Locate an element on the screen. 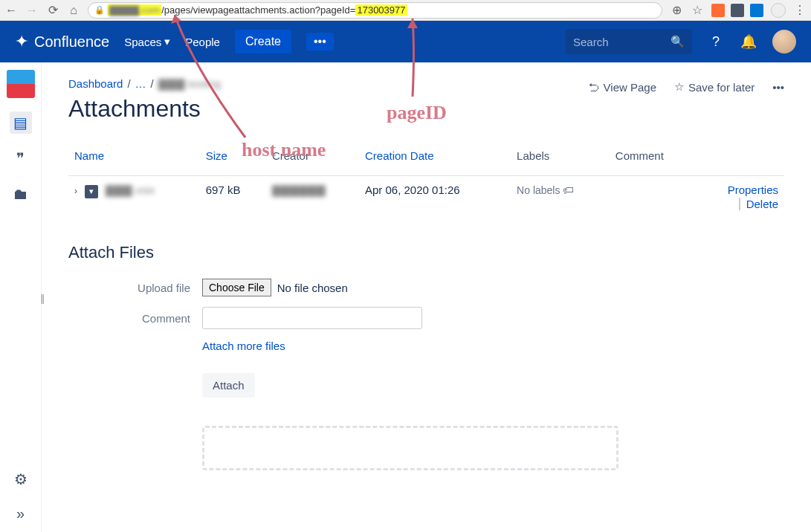 The image size is (811, 532). kebab-menu: ⋮ is located at coordinates (800, 10).